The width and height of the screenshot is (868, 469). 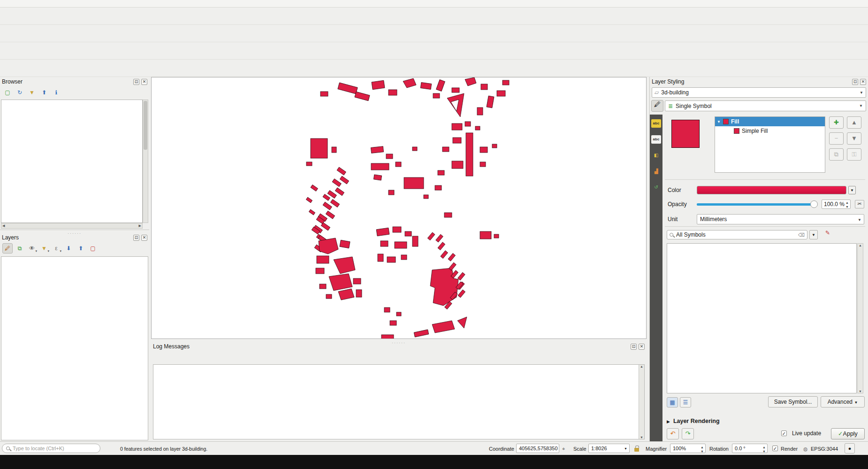 What do you see at coordinates (836, 154) in the screenshot?
I see `duplicate-symbol-layer-button: ⧉` at bounding box center [836, 154].